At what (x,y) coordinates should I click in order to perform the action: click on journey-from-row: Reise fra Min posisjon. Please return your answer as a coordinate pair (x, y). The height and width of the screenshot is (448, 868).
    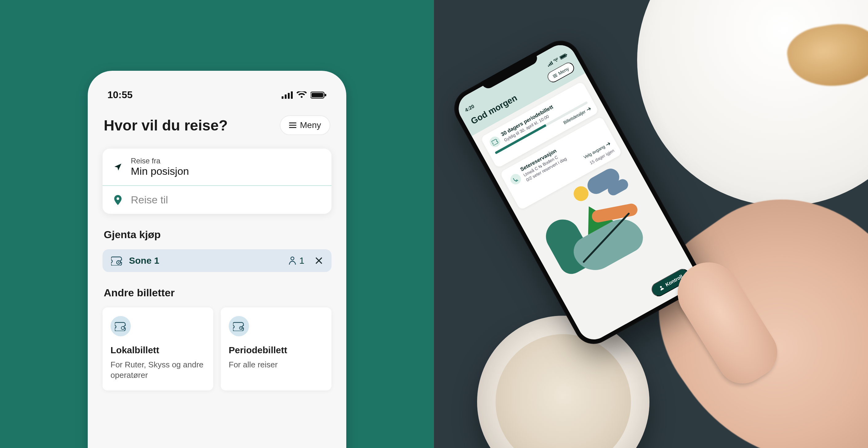
    Looking at the image, I should click on (217, 167).